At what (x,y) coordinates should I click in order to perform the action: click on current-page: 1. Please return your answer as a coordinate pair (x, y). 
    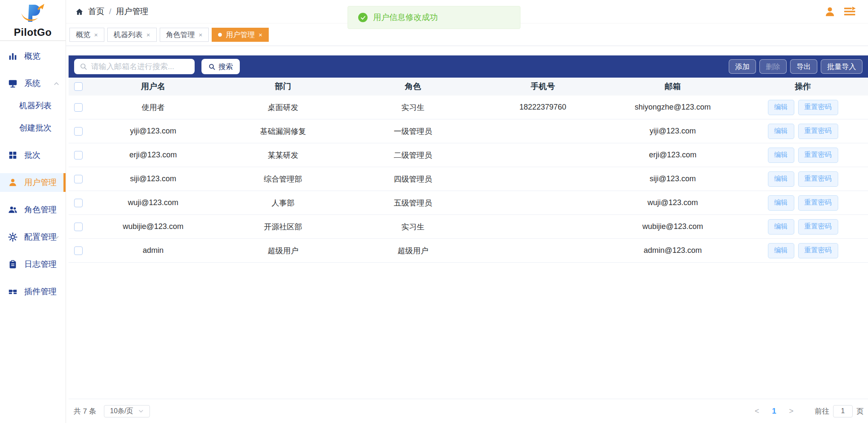
    Looking at the image, I should click on (774, 411).